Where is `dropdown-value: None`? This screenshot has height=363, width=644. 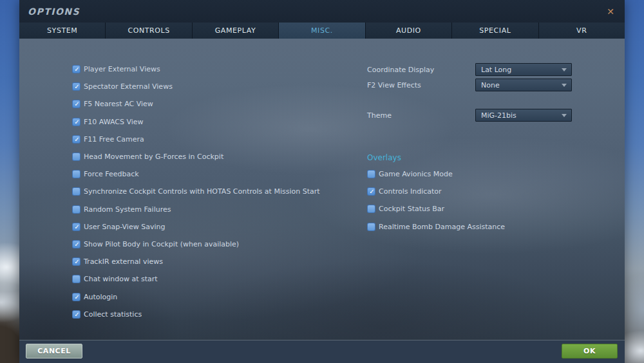
dropdown-value: None is located at coordinates (491, 85).